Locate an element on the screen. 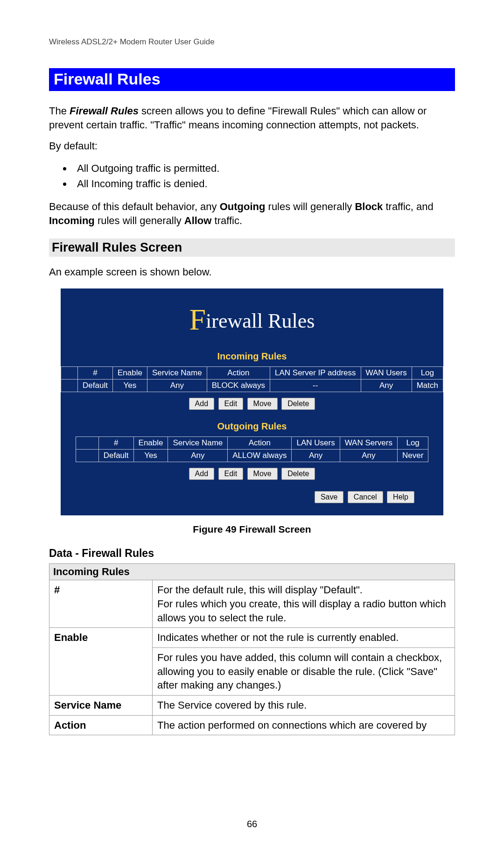 This screenshot has height=851, width=504. table-header-row: # Enable Service Name Action LAN Users W… is located at coordinates (252, 443).